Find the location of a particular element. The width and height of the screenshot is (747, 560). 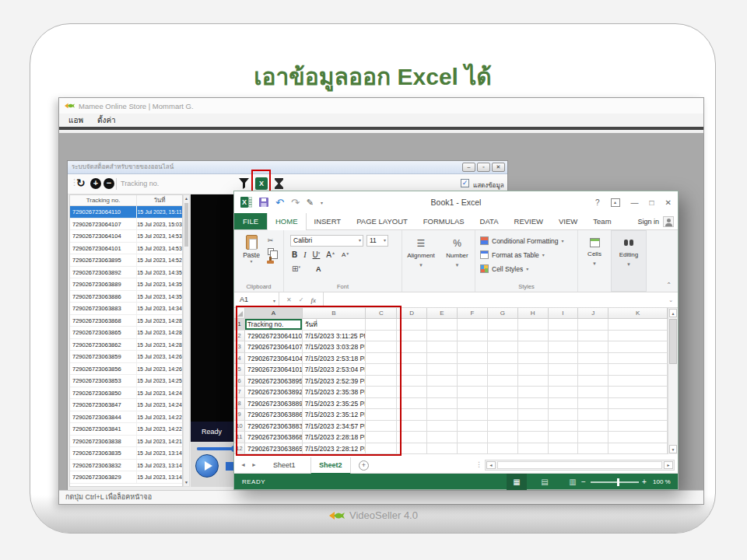

cell-G2 is located at coordinates (503, 336).